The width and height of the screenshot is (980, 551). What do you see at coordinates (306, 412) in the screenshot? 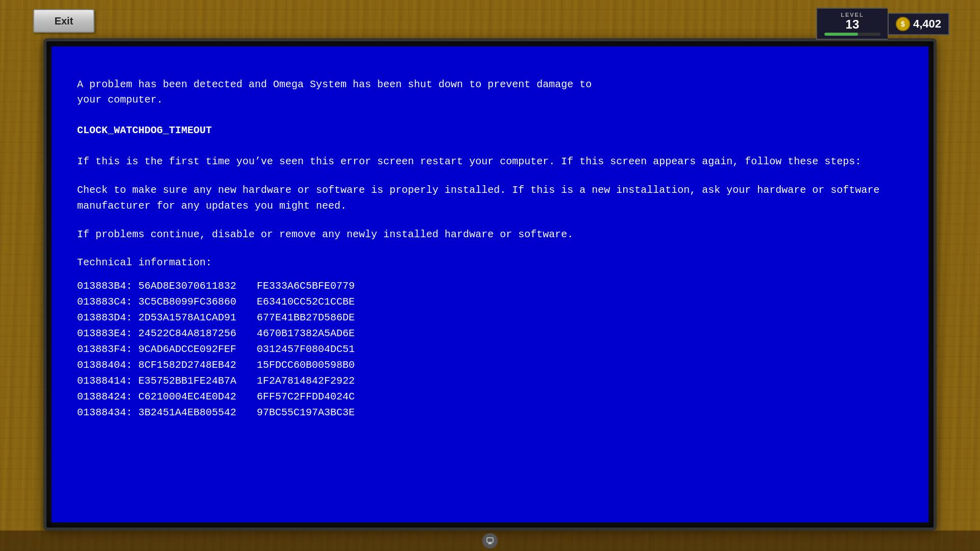
I see `hex-val: 97BC55C197A3BC3E` at bounding box center [306, 412].